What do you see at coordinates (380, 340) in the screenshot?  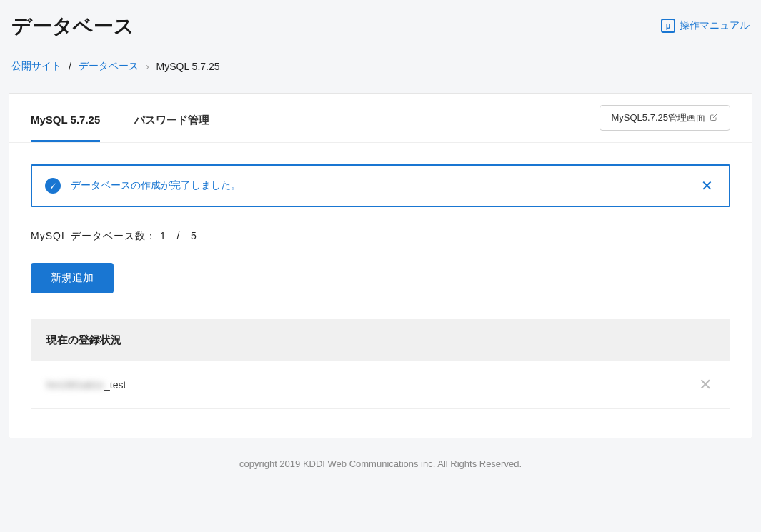 I see `section-header: 現在の登録状況` at bounding box center [380, 340].